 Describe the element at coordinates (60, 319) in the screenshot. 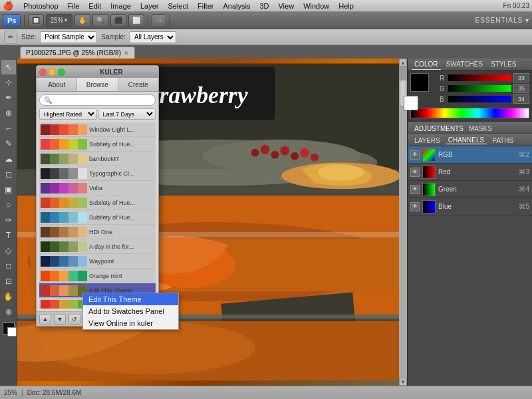

I see `kuler-down-btn: ▼` at that location.